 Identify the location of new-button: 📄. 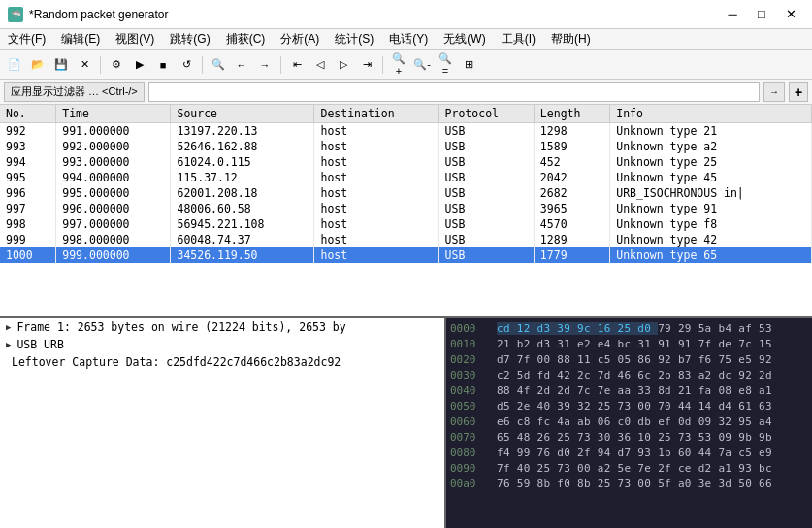
(15, 65).